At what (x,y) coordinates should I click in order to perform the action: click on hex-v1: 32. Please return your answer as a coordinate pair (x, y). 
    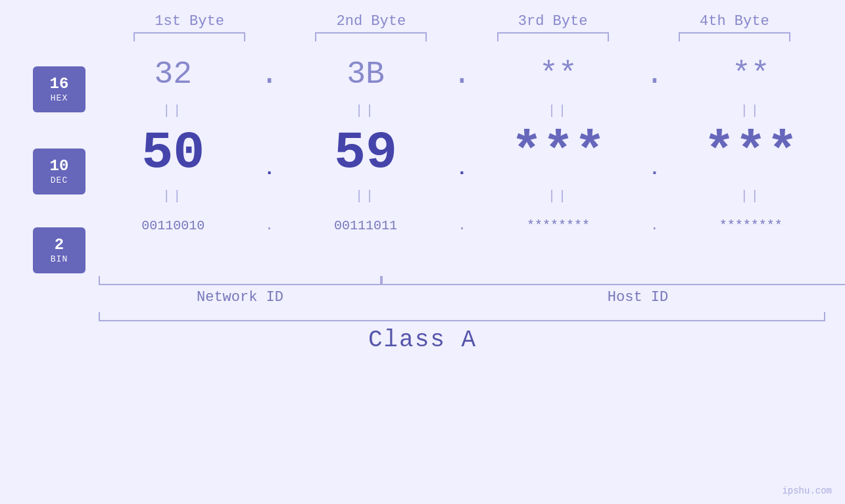
    Looking at the image, I should click on (173, 74).